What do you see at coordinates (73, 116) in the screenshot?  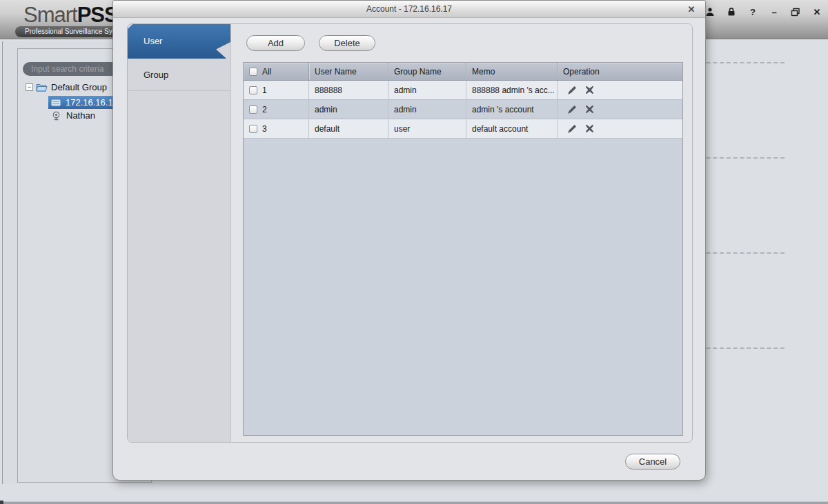 I see `tree-node-camera: Nathan` at bounding box center [73, 116].